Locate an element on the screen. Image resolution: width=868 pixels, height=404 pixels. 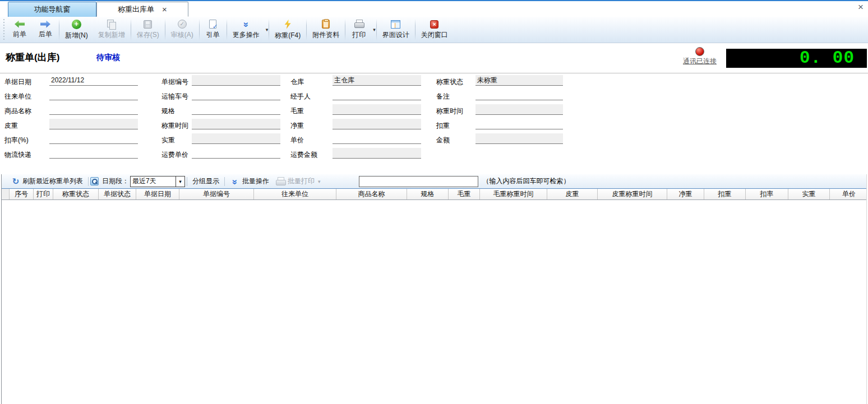
next-order-button: 后单 is located at coordinates (45, 30).